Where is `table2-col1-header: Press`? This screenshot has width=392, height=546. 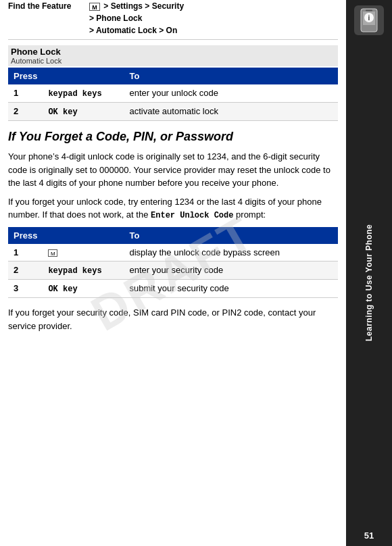
table2-col1-header: Press is located at coordinates (26, 235).